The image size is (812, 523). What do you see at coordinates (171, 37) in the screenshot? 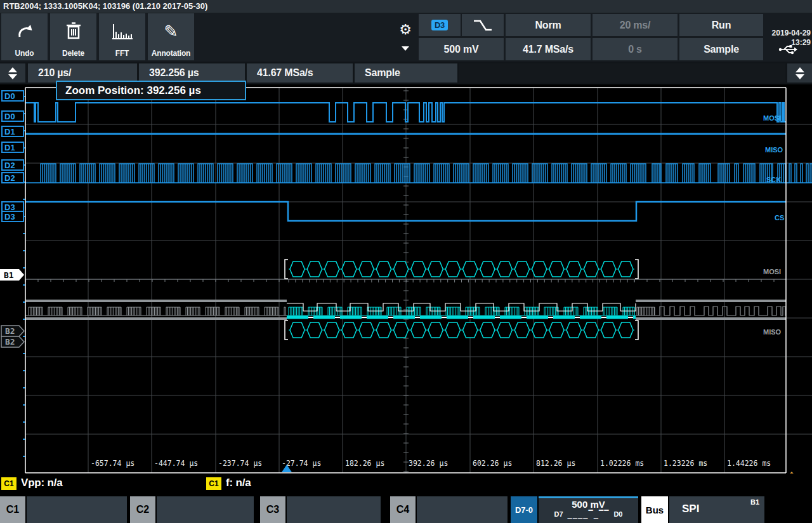
I see `annotation-button: ✎ Annotation` at bounding box center [171, 37].